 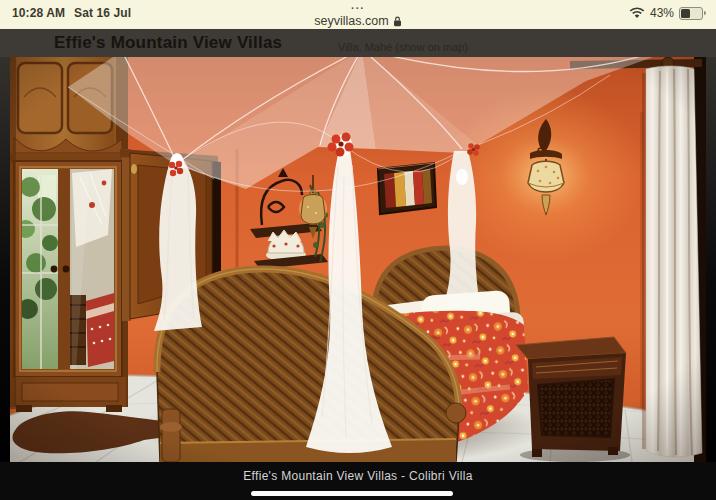 What do you see at coordinates (358, 14) in the screenshot?
I see `status-bar: 10:28 AMSat 16 Jul ··· seyvillas.com 43%` at bounding box center [358, 14].